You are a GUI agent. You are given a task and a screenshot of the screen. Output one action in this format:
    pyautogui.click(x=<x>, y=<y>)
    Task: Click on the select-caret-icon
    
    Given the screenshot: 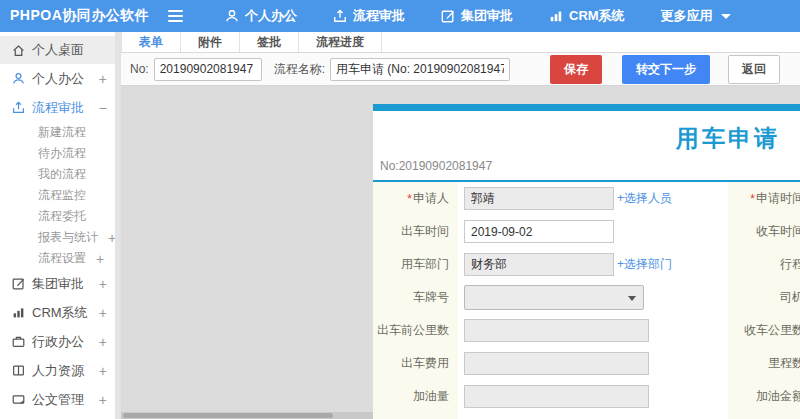 What is the action you would take?
    pyautogui.click(x=632, y=298)
    